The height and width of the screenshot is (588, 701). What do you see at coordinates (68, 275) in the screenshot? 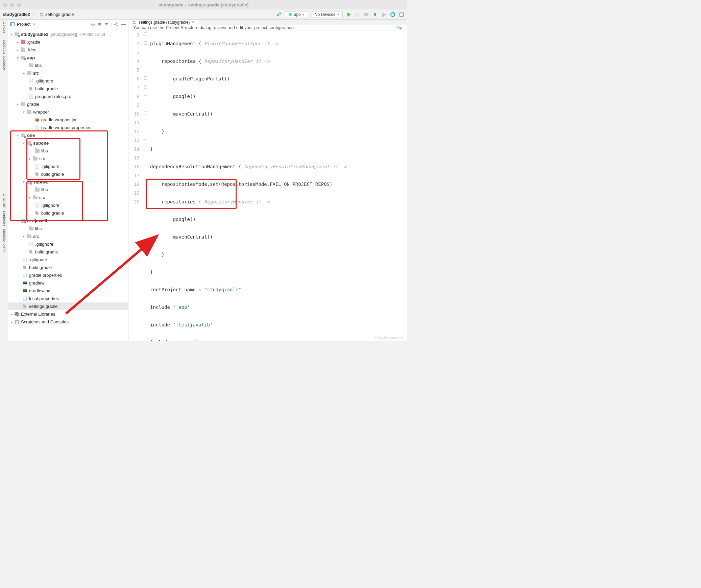
I see `tree-item: 📊gradle.properties` at bounding box center [68, 275].